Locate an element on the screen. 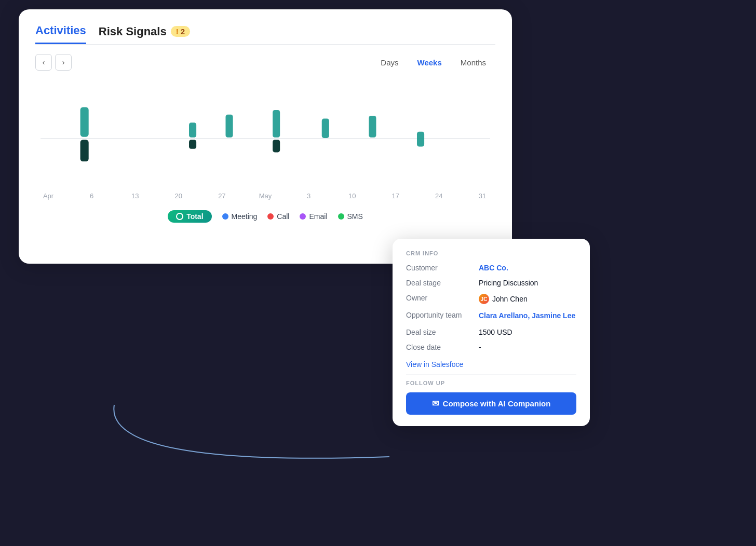 The height and width of the screenshot is (546, 756). legend-email: Email is located at coordinates (314, 216).